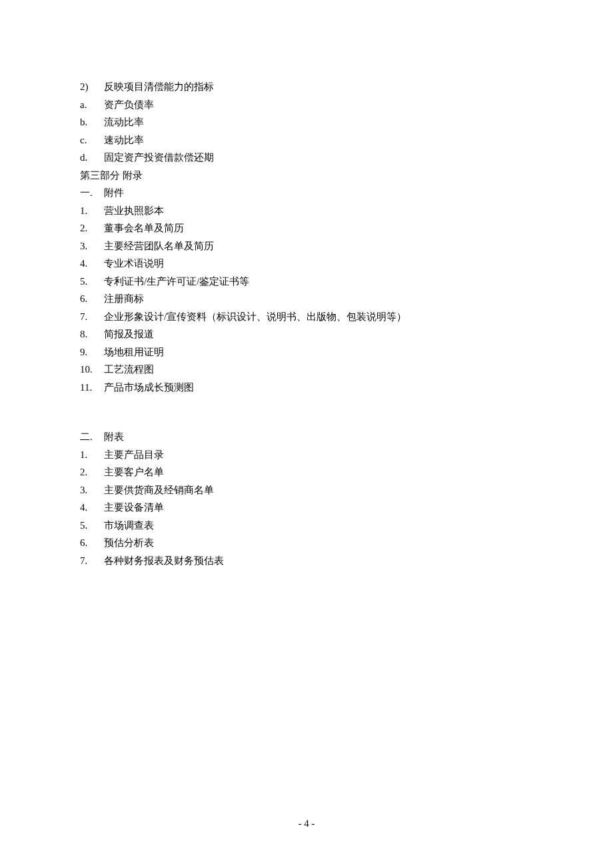 The width and height of the screenshot is (613, 868). What do you see at coordinates (306, 211) in the screenshot?
I see `list-item: 1.营业执照影本` at bounding box center [306, 211].